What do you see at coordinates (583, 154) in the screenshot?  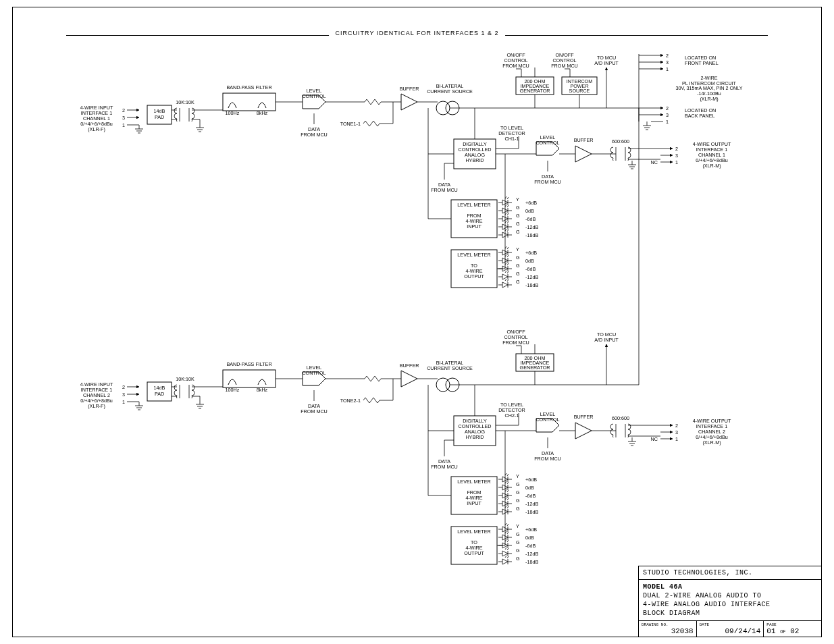 I see `buffer-out` at bounding box center [583, 154].